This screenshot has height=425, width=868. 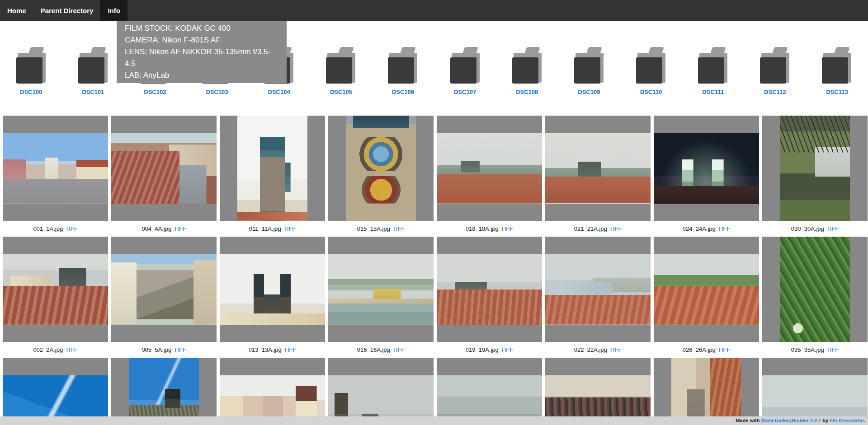 What do you see at coordinates (527, 92) in the screenshot?
I see `folder-label: DSC108` at bounding box center [527, 92].